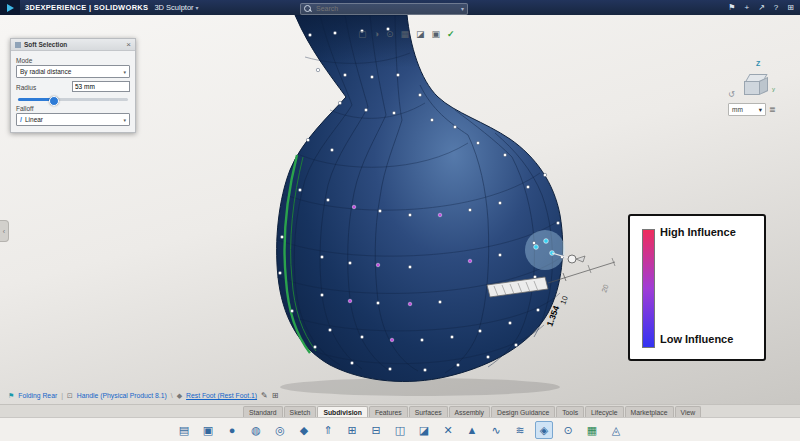  Describe the element at coordinates (738, 110) in the screenshot. I see `units-value: mm` at that location.